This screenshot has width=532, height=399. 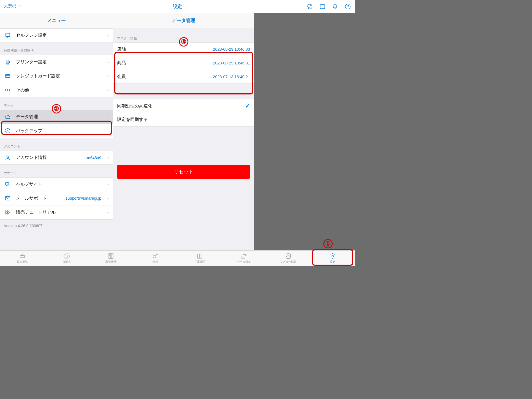 I want to click on row-label: 設定を同期する, so click(x=132, y=120).